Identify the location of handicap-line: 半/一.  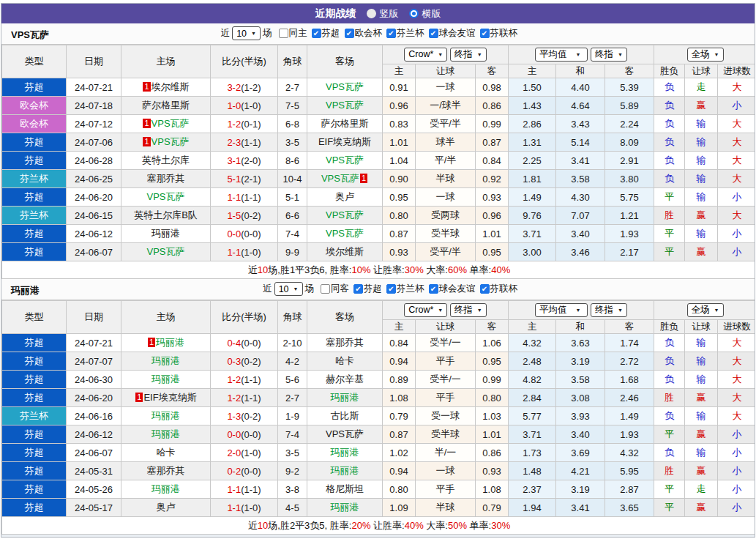
(446, 453).